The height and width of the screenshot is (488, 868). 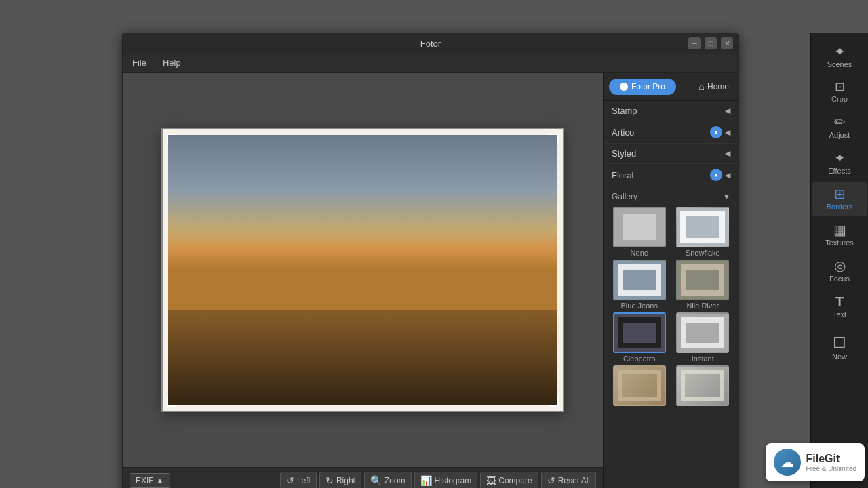 What do you see at coordinates (140, 62) in the screenshot?
I see `menu-file: File` at bounding box center [140, 62].